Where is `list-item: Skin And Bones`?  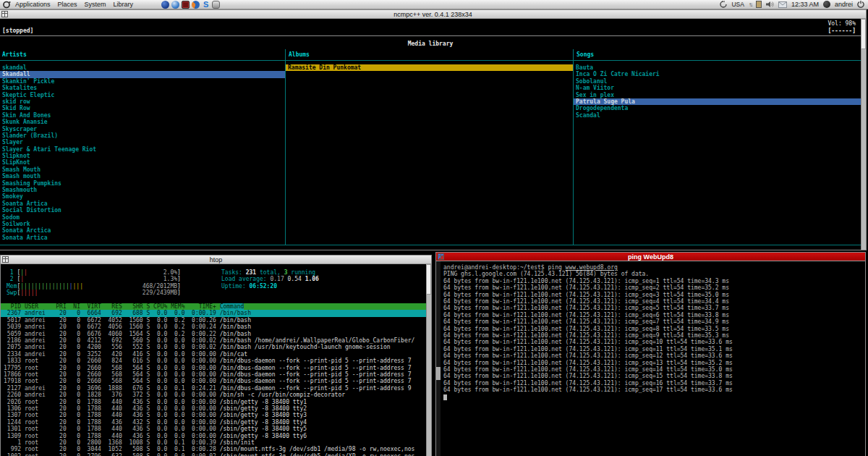 list-item: Skin And Bones is located at coordinates (142, 116).